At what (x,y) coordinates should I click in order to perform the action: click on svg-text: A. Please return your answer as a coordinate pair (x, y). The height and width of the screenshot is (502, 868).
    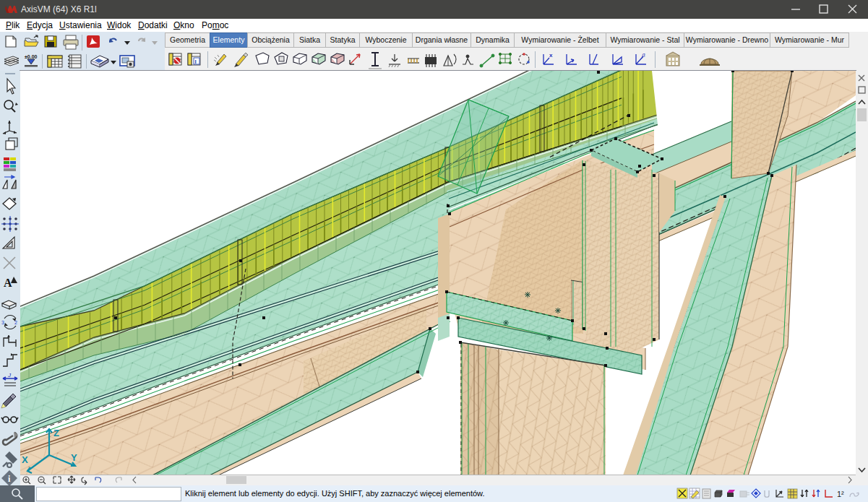
    Looking at the image, I should click on (8, 283).